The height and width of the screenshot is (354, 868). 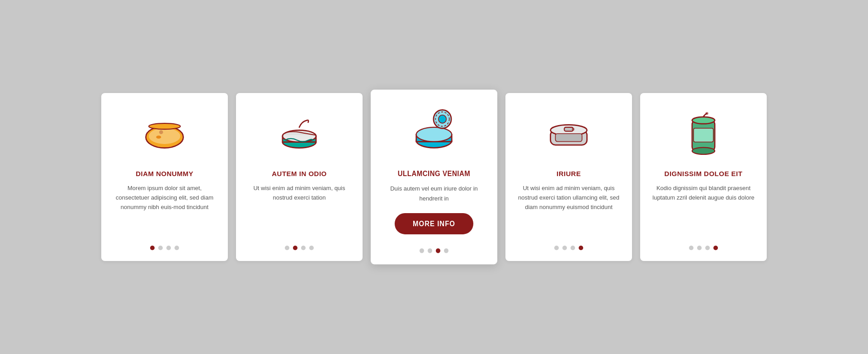 I want to click on card-3-dots, so click(x=434, y=248).